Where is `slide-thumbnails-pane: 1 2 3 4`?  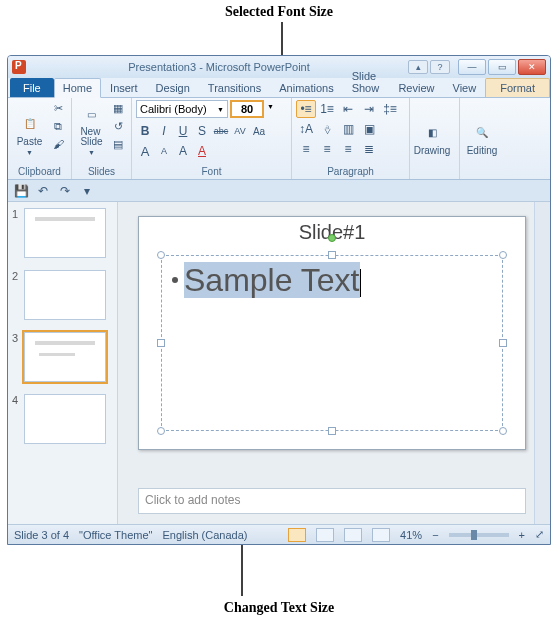 slide-thumbnails-pane: 1 2 3 4 is located at coordinates (63, 363).